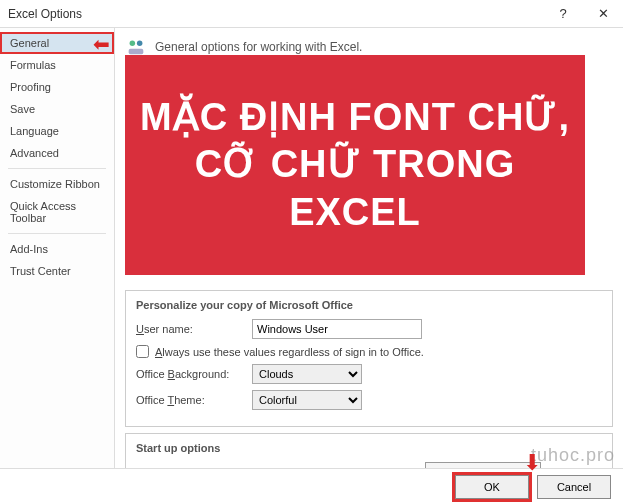  Describe the element at coordinates (290, 352) in the screenshot. I see `always-use-label: Always use these values regardless of si…` at that location.